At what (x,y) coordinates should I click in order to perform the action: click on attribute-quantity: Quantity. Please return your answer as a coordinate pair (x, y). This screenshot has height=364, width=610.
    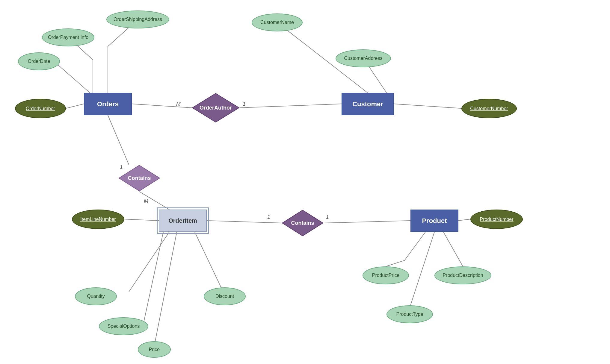
    Looking at the image, I should click on (96, 296).